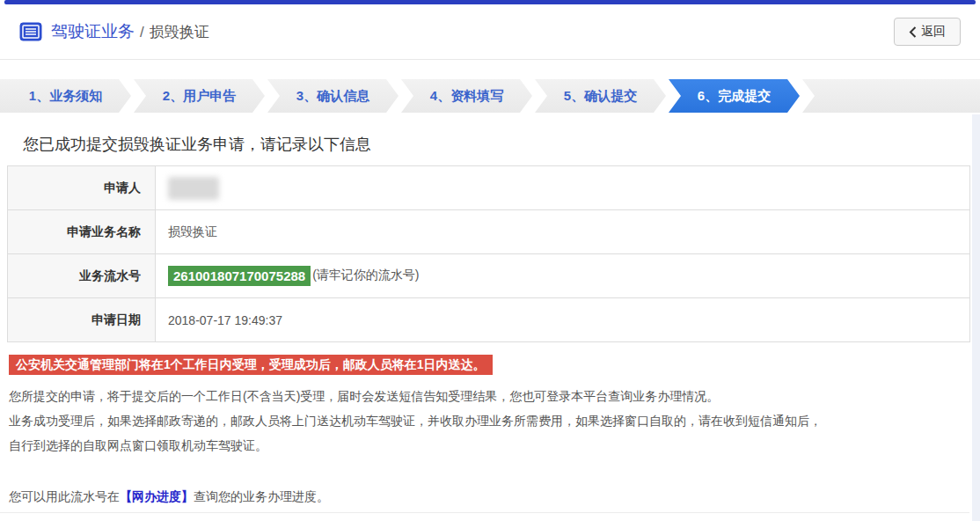  Describe the element at coordinates (489, 320) in the screenshot. I see `table-row-apply-date: 申请日期 2018-07-17 19:49:37` at that location.